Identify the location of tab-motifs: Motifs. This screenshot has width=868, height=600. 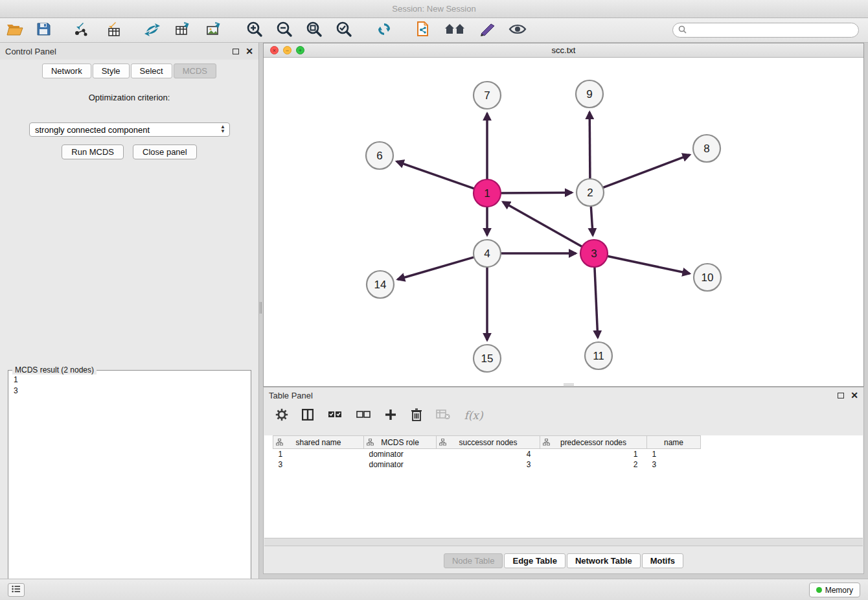
(663, 561).